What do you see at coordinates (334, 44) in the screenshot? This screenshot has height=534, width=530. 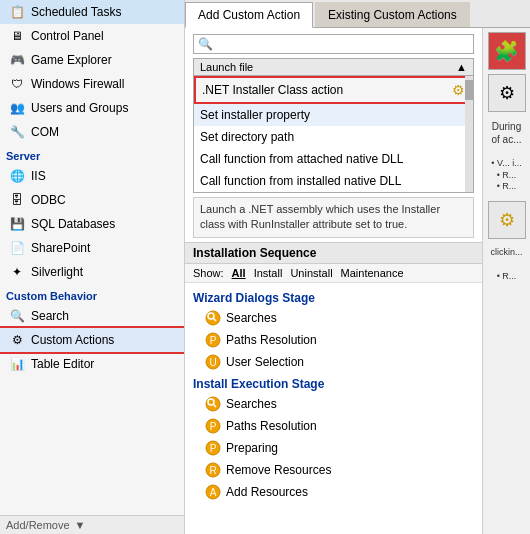 I see `search-box: 🔍` at bounding box center [334, 44].